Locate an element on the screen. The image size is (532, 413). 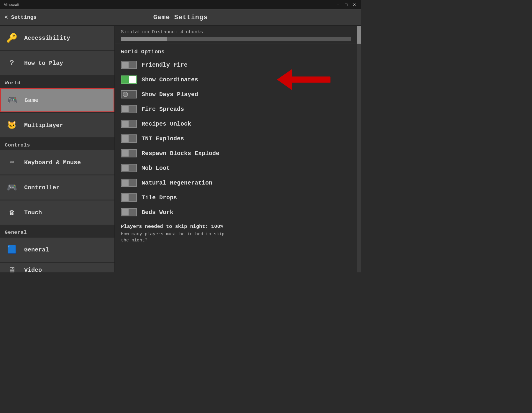
minimize-button: − is located at coordinates (338, 5).